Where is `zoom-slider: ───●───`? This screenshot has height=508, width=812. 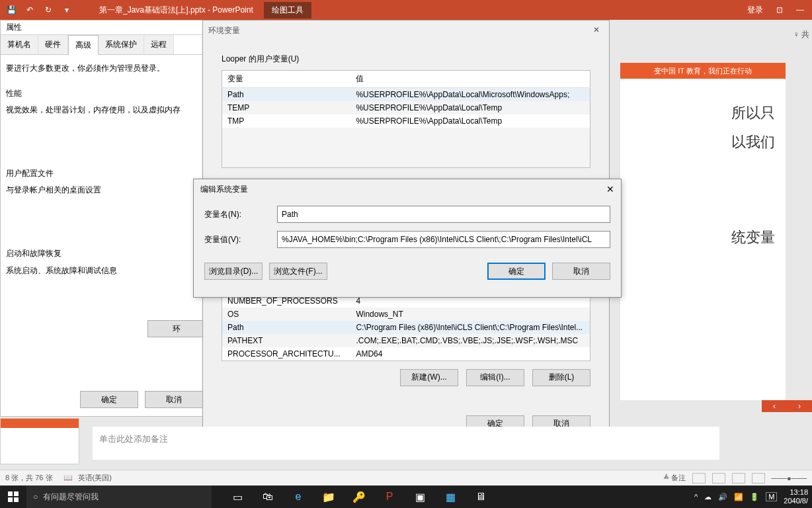
zoom-slider: ───●─── is located at coordinates (790, 478).